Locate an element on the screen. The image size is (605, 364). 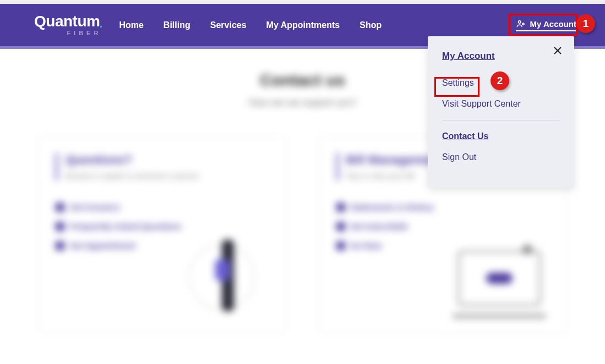
nav-appointments: My Appointments is located at coordinates (303, 25).